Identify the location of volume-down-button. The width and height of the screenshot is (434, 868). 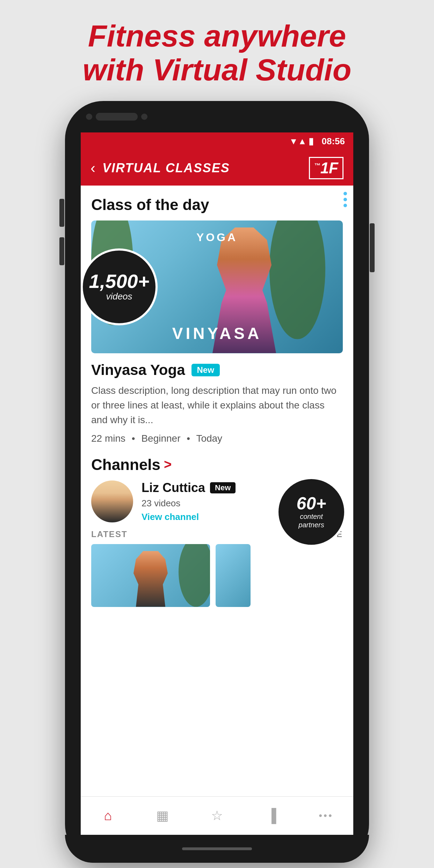
(62, 251).